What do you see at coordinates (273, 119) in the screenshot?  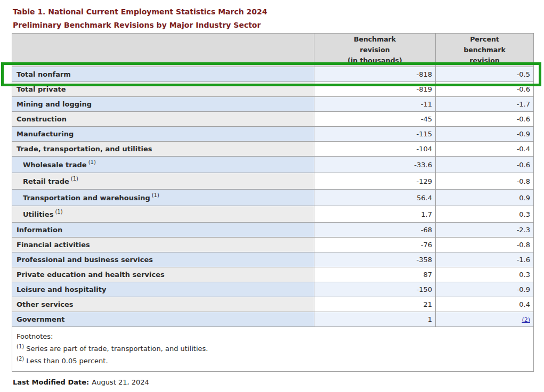 I see `table-row: Construction-45-0.6` at bounding box center [273, 119].